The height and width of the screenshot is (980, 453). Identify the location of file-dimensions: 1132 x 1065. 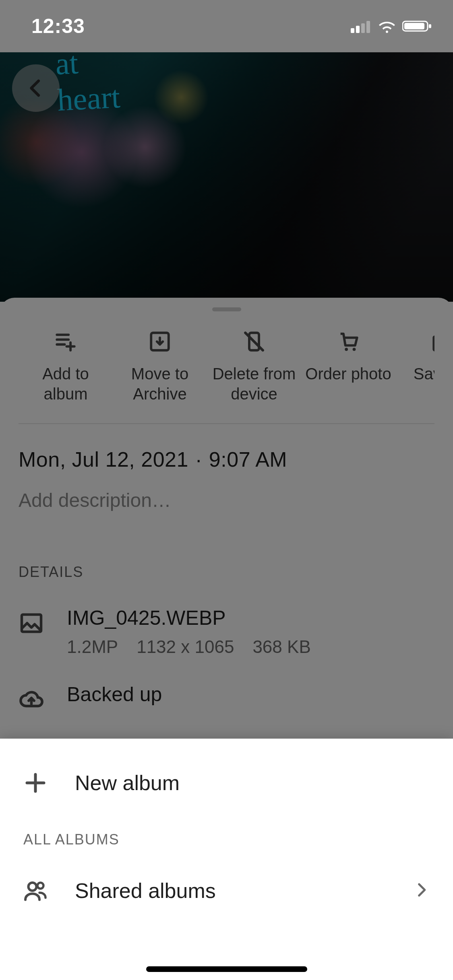
(185, 647).